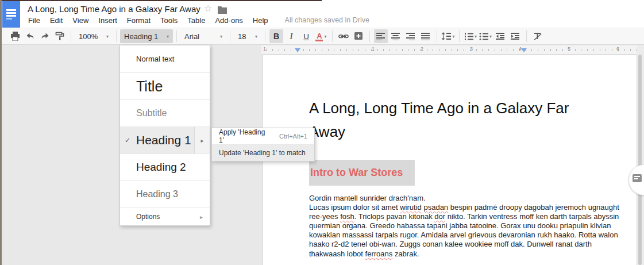 This screenshot has width=644, height=265. What do you see at coordinates (165, 194) in the screenshot?
I see `styles-menu-item-h3: Heading 3` at bounding box center [165, 194].